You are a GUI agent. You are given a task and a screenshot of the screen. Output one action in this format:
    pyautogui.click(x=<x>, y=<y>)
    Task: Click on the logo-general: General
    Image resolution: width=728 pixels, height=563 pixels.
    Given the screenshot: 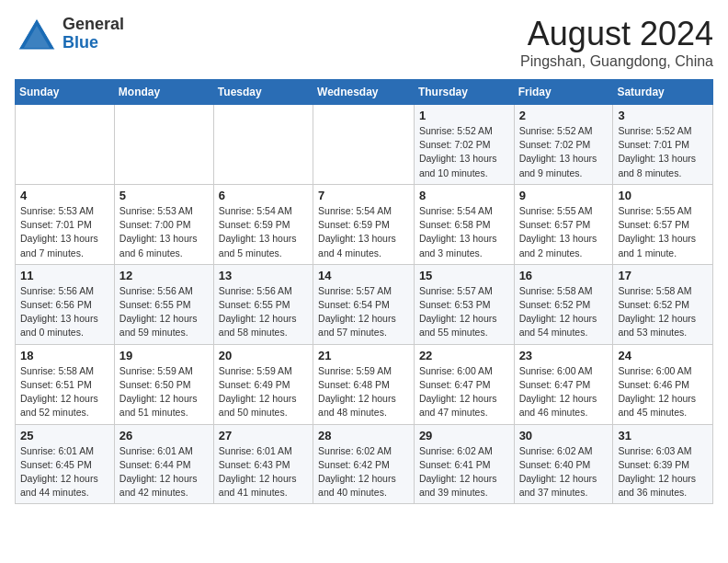 What is the action you would take?
    pyautogui.click(x=94, y=25)
    